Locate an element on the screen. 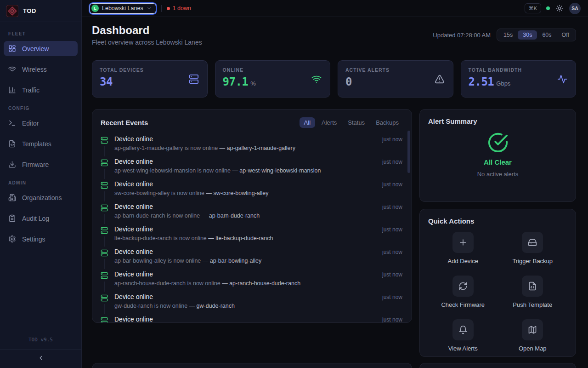  org-avatar: L is located at coordinates (95, 8).